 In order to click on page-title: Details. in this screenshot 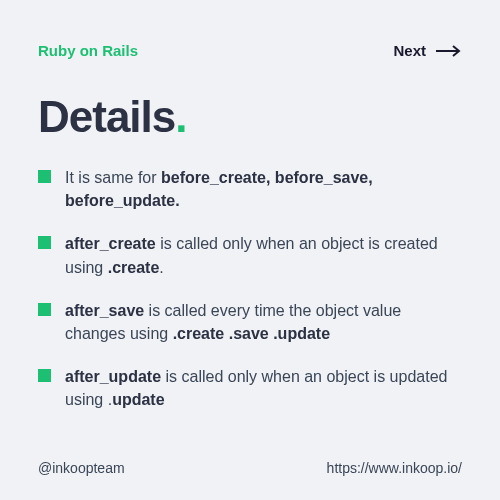, I will do `click(250, 117)`.